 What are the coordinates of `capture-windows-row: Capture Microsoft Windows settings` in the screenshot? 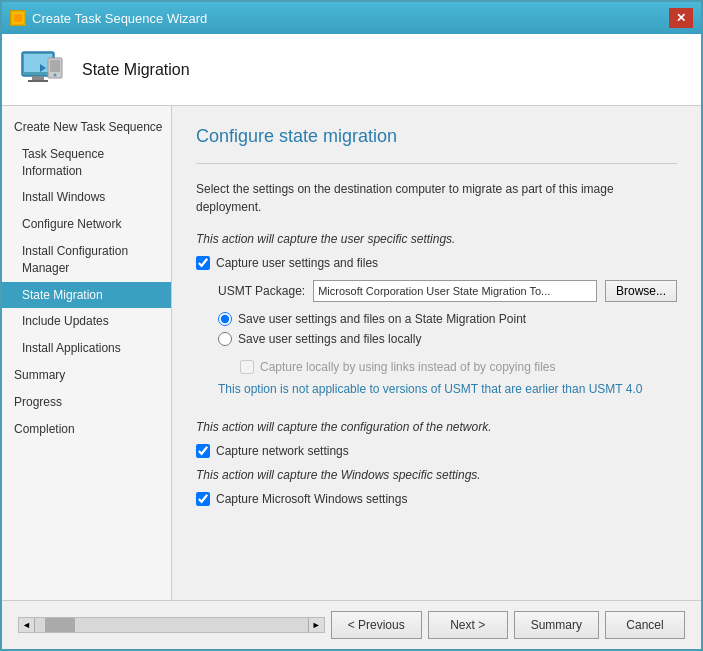 It's located at (436, 499).